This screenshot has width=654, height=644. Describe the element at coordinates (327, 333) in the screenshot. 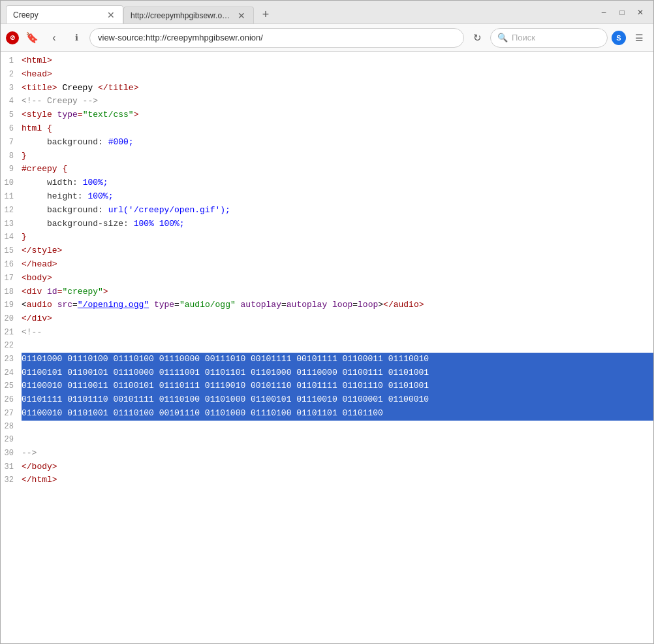

I see `code-line: 21<!--` at that location.